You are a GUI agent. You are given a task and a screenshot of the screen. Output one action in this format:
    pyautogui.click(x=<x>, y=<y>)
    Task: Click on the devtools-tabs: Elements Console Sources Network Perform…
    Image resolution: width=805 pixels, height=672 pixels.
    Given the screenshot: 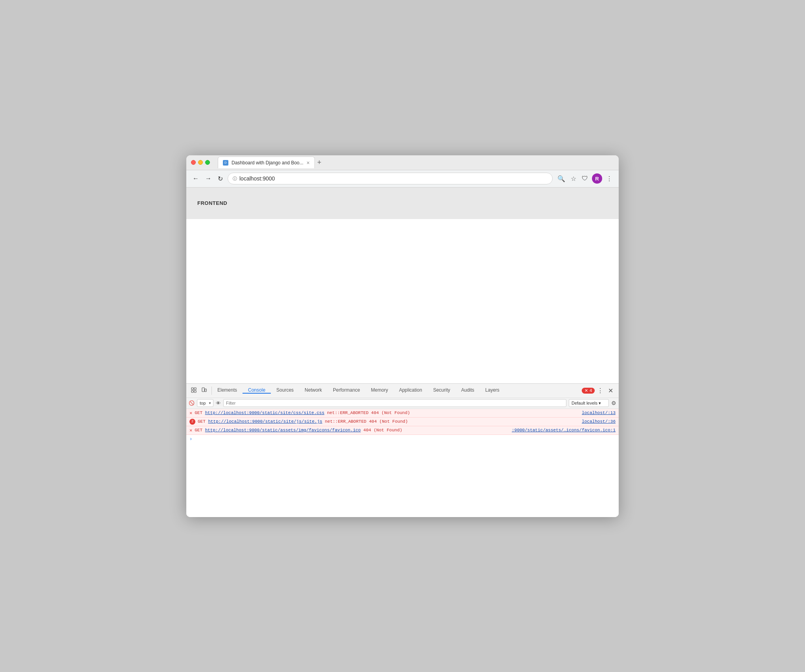 What is the action you would take?
    pyautogui.click(x=395, y=390)
    